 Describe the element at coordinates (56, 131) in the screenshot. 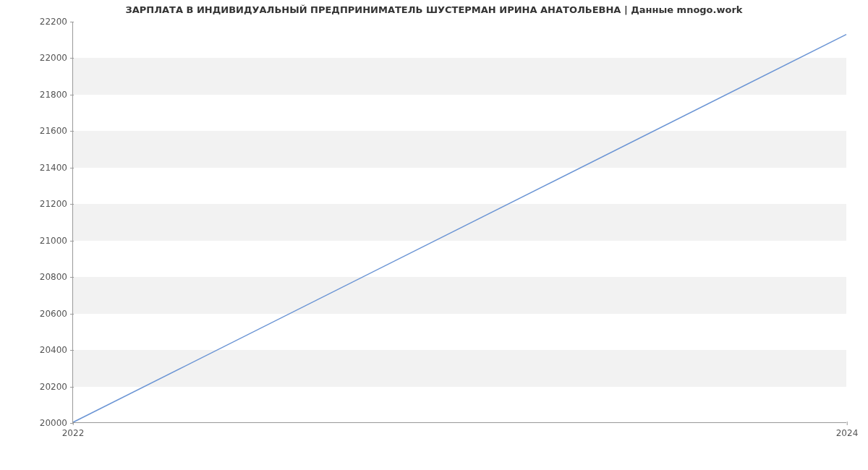

I see `y-tick-label: 21600` at that location.